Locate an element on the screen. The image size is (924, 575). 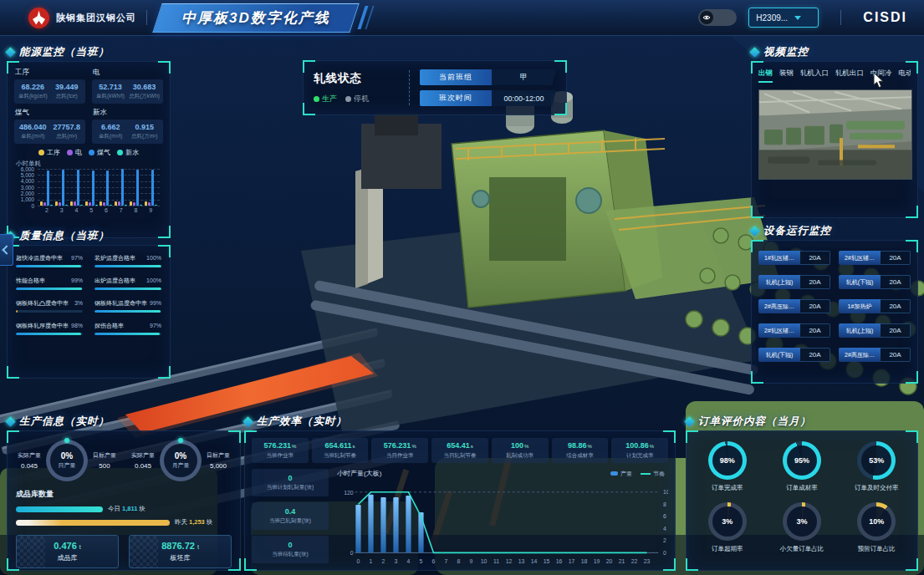
order-gauge: 10% 预留订单占比 is located at coordinates (876, 528).